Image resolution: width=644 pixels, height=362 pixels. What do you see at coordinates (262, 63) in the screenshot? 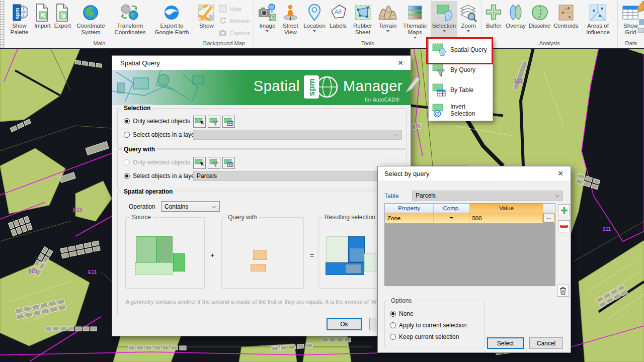
I see `spatial-query-titlebar: Spatial Query ✕` at bounding box center [262, 63].